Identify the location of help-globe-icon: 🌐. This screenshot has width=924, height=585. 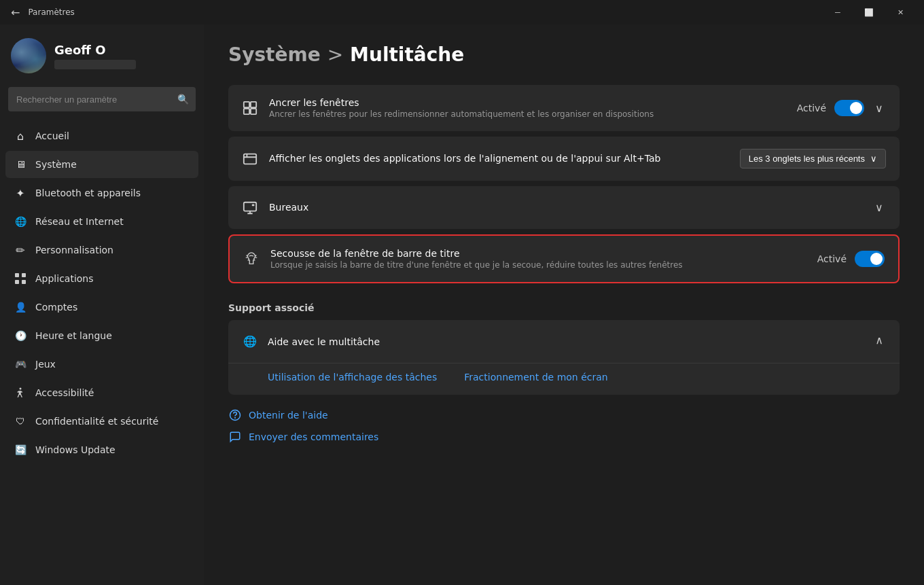
(250, 342).